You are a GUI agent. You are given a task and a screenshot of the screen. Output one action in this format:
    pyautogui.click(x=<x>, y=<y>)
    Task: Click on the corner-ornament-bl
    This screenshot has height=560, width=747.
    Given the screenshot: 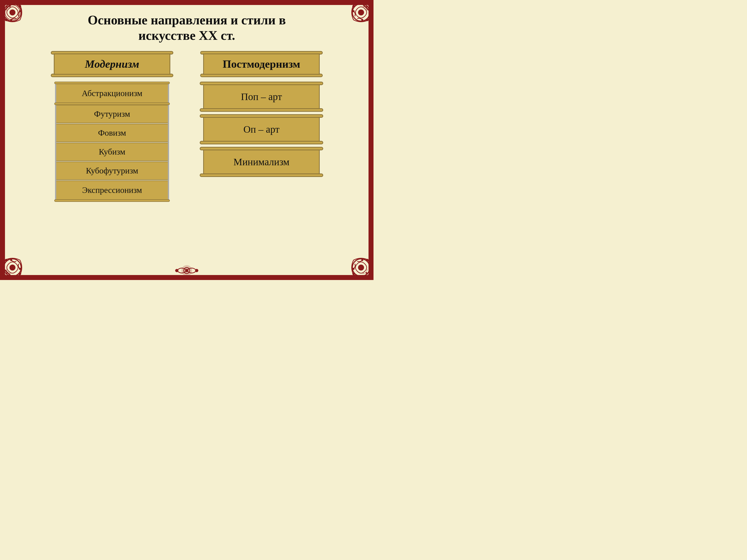 What is the action you would take?
    pyautogui.click(x=25, y=255)
    